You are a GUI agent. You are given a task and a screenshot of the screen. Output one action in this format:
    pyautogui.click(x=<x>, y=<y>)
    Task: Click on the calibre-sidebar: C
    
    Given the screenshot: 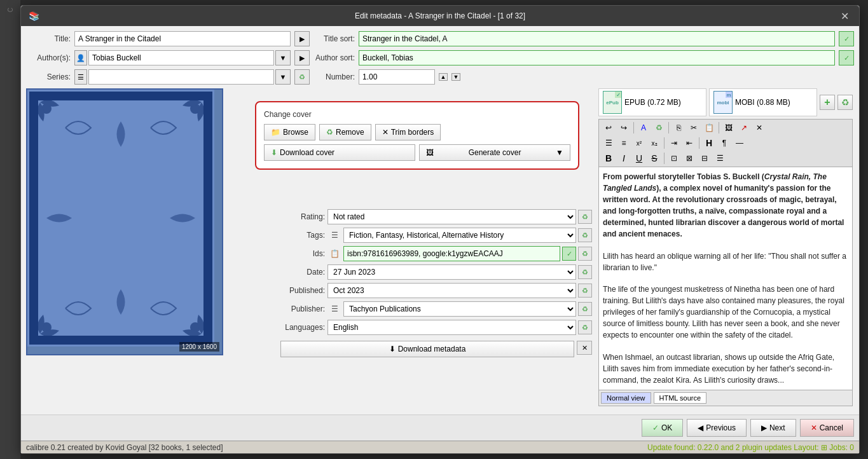 What is the action you would take?
    pyautogui.click(x=10, y=230)
    